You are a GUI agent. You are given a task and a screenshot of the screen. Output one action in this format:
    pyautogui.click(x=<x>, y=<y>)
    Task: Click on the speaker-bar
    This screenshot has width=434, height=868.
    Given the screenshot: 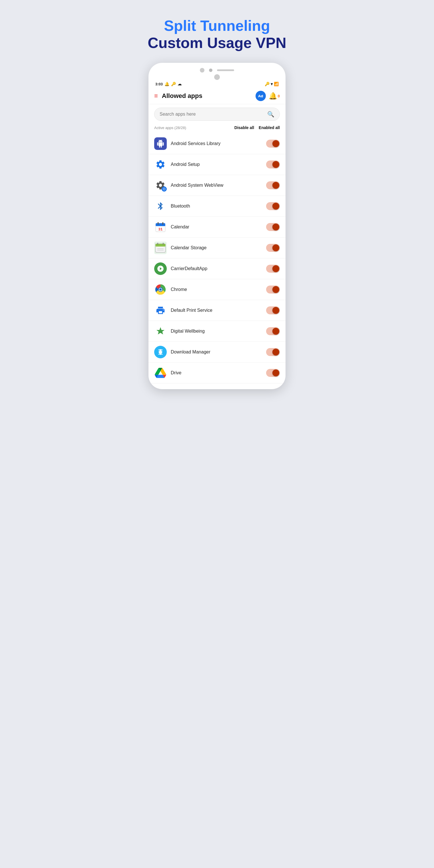 What is the action you would take?
    pyautogui.click(x=226, y=70)
    